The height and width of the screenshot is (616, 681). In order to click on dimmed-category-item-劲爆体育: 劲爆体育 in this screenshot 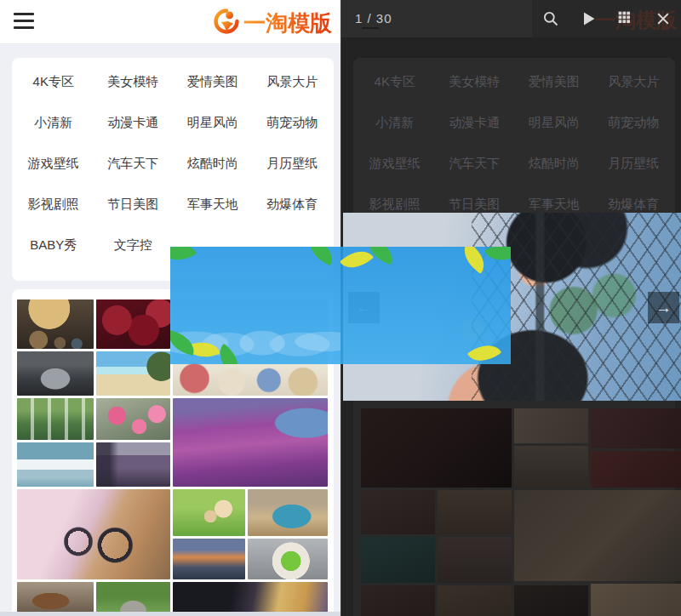, I will do `click(633, 204)`.